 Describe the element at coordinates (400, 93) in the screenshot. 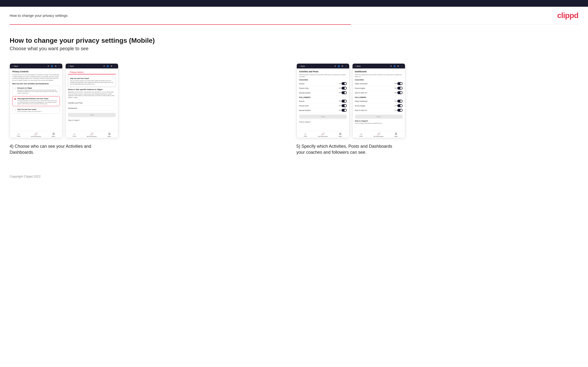

I see `screen4-coaches-work-toggle` at that location.